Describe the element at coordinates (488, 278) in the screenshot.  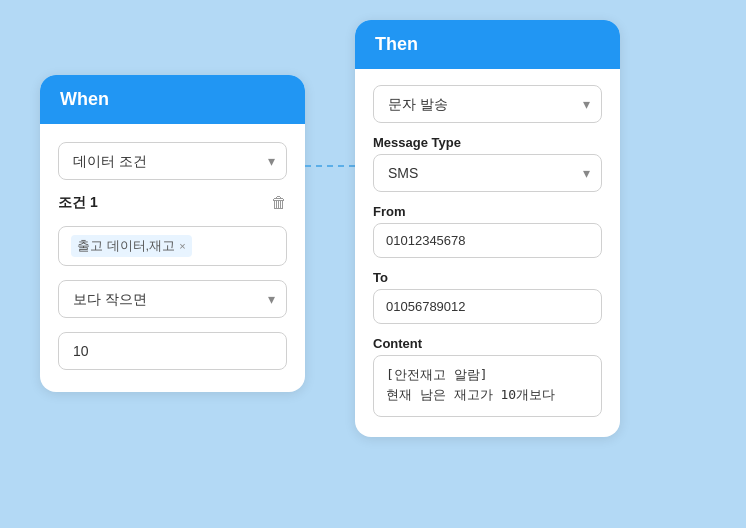
I see `to-label: To` at that location.